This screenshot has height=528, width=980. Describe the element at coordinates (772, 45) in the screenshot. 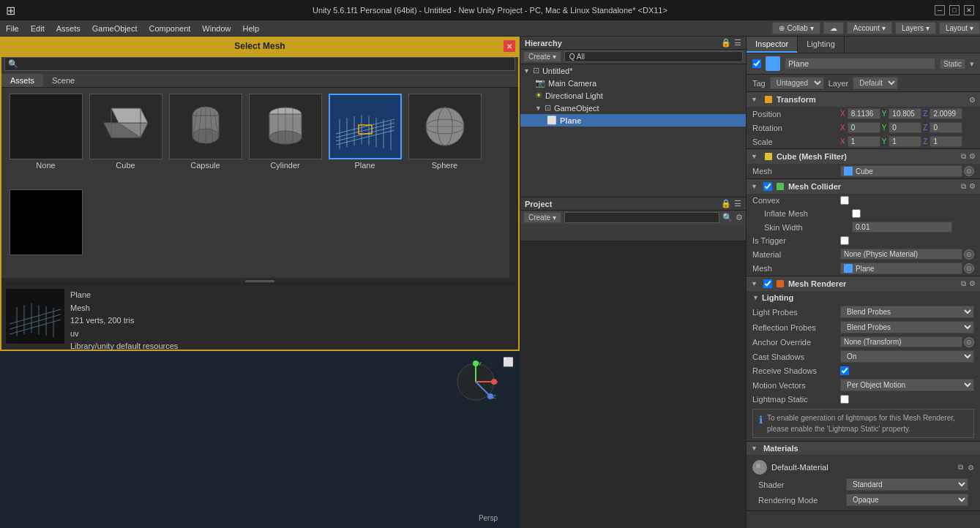

I see `tab-inspector: Inspector` at that location.